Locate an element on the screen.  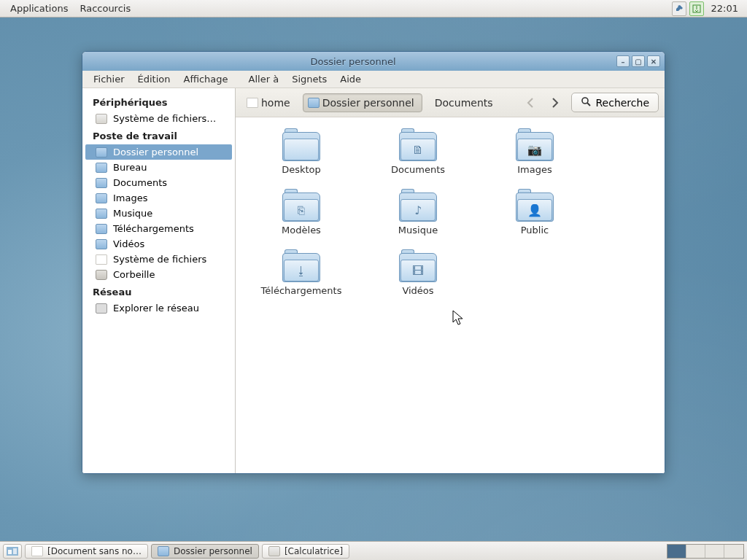
folder-label: Musique is located at coordinates (418, 230).